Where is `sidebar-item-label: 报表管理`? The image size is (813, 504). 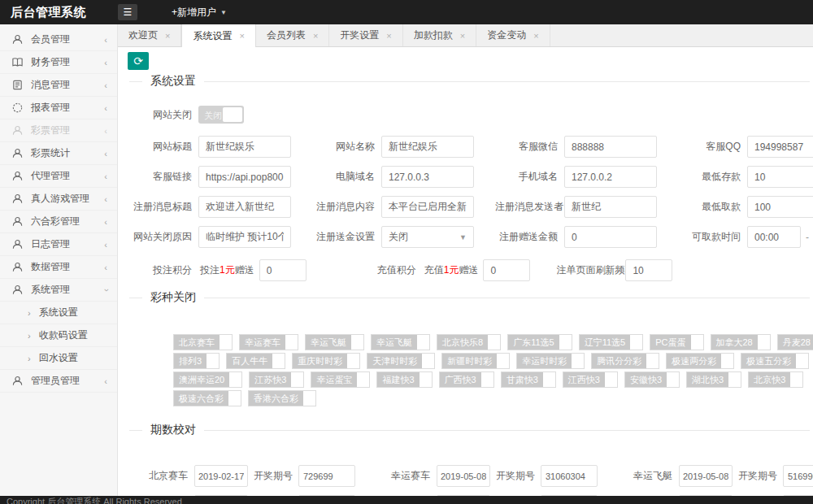
sidebar-item-label: 报表管理 is located at coordinates (67, 107).